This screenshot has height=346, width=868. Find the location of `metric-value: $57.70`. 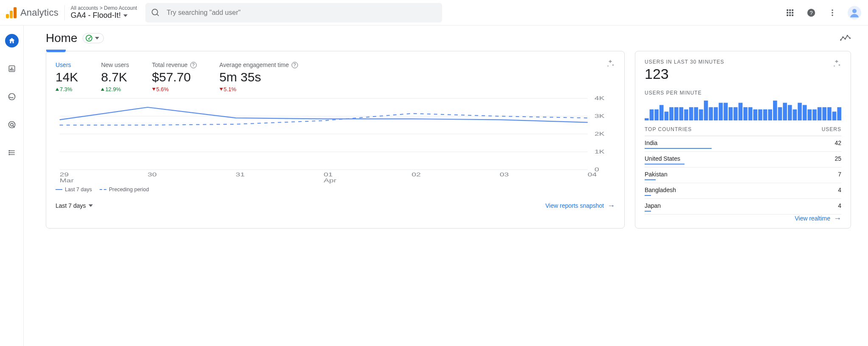

metric-value: $57.70 is located at coordinates (175, 77).